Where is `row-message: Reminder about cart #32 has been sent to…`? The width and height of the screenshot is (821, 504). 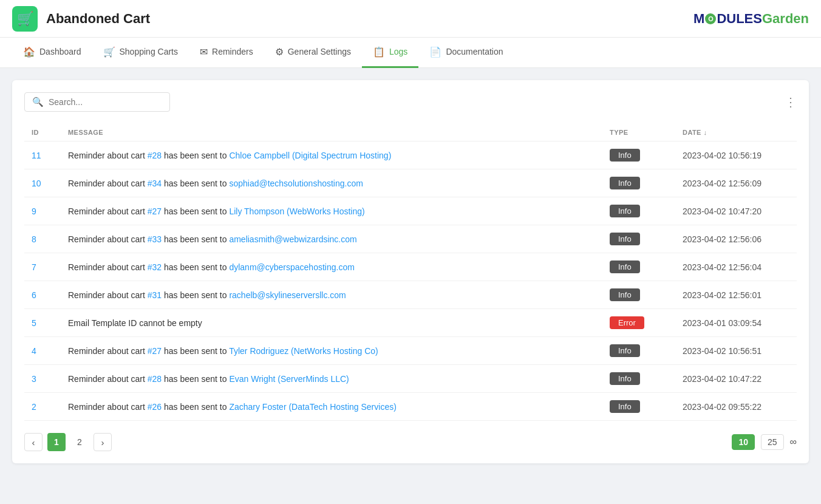 row-message: Reminder about cart #32 has been sent to… is located at coordinates (332, 267).